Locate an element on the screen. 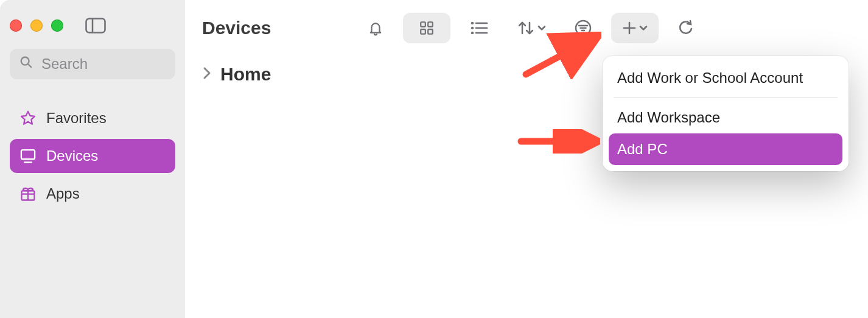 Image resolution: width=868 pixels, height=318 pixels. minimize-window-button is located at coordinates (37, 26).